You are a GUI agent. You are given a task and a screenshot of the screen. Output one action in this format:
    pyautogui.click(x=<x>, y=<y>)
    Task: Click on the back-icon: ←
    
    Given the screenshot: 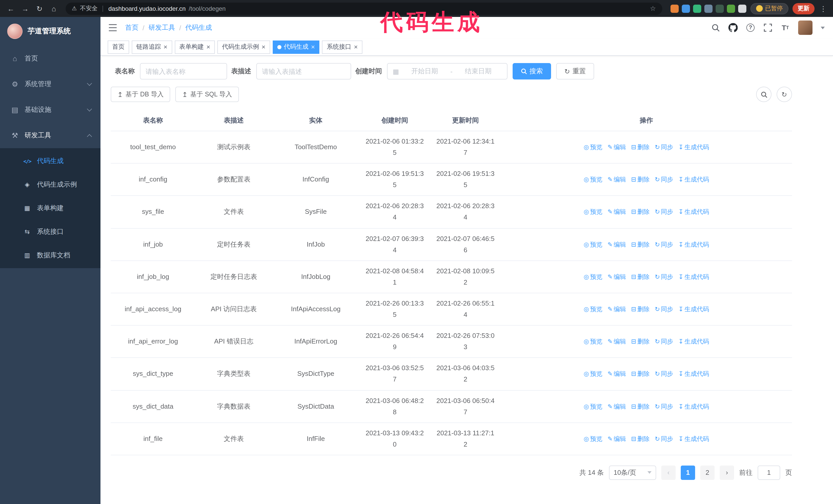 What is the action you would take?
    pyautogui.click(x=11, y=8)
    